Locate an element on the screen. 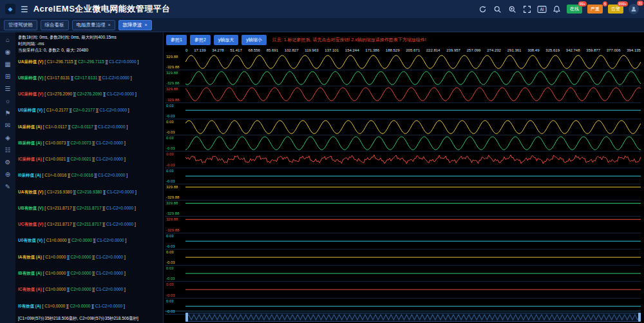  settings-icon: ⚙ is located at coordinates (8, 162).